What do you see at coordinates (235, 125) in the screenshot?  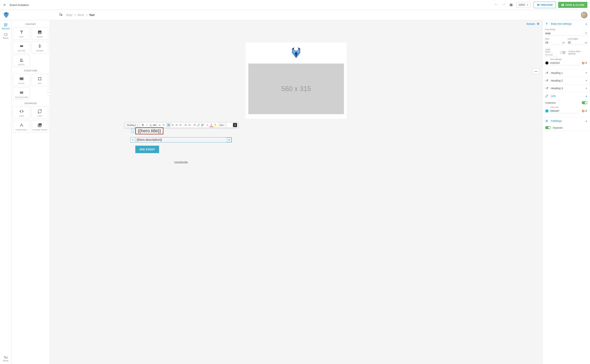 I see `magic-button` at bounding box center [235, 125].